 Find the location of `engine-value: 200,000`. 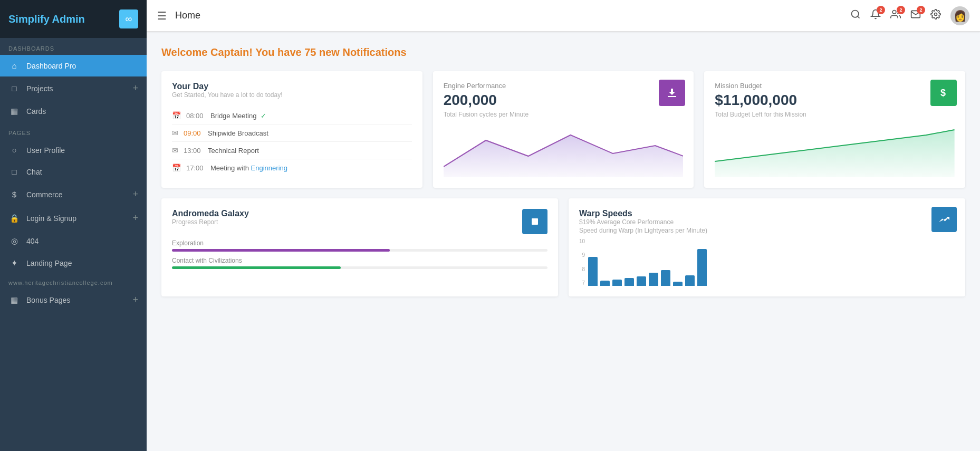

engine-value: 200,000 is located at coordinates (563, 100).